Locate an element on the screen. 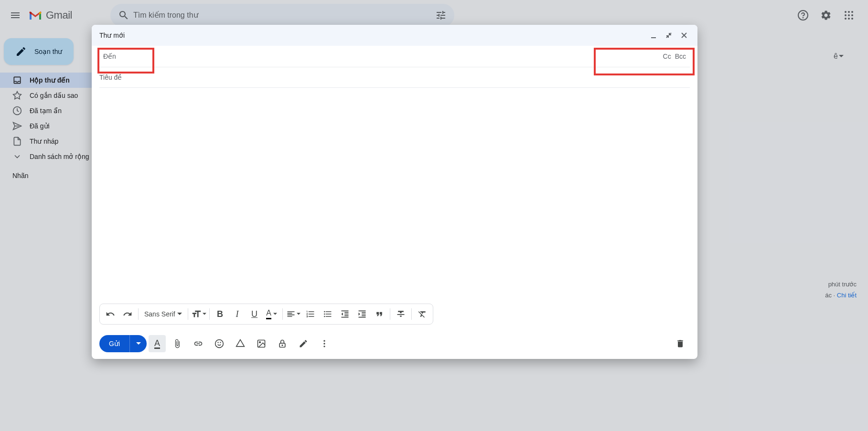 This screenshot has height=431, width=868. bold-button: B is located at coordinates (220, 314).